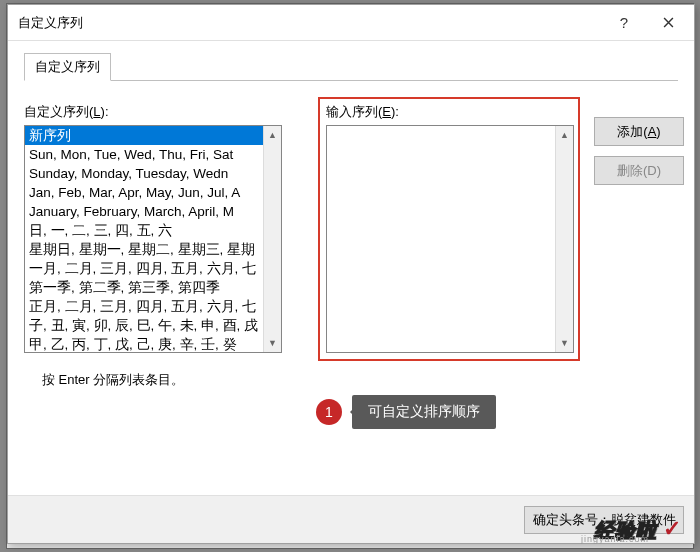 This screenshot has height=552, width=700. What do you see at coordinates (637, 156) in the screenshot?
I see `action-buttons-column: 添加(A) 删除(D)` at bounding box center [637, 156].